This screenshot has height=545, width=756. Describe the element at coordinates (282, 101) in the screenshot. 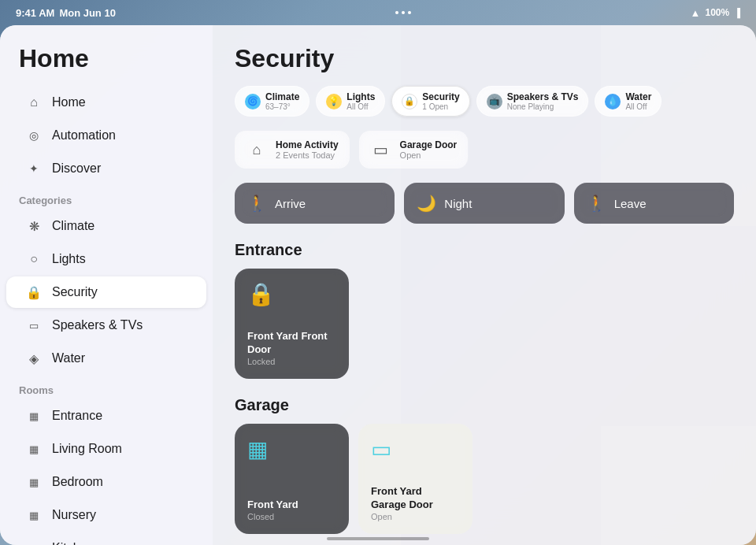

I see `tab-climate-text: Climate 63–73°` at that location.